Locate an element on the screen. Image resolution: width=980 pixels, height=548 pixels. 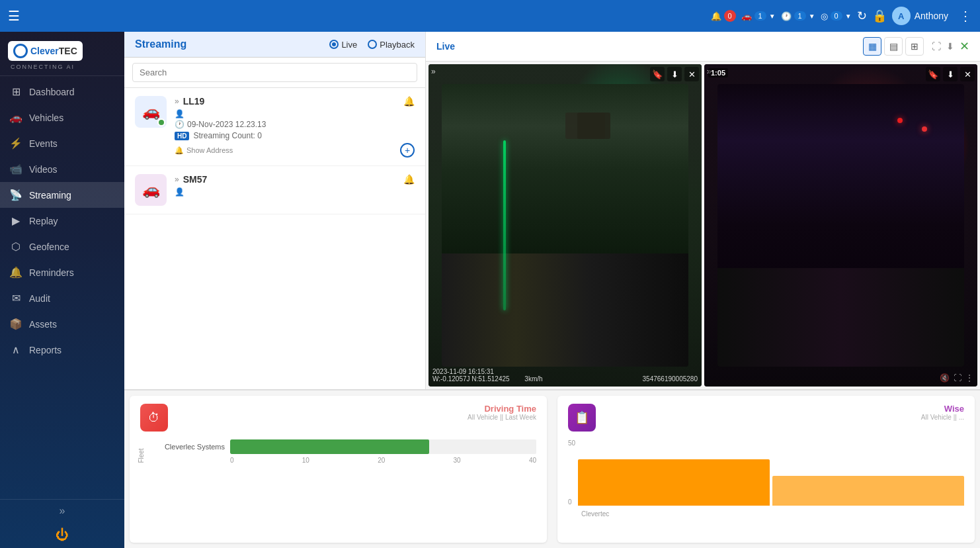
reports-icon: ∧ is located at coordinates (16, 349).